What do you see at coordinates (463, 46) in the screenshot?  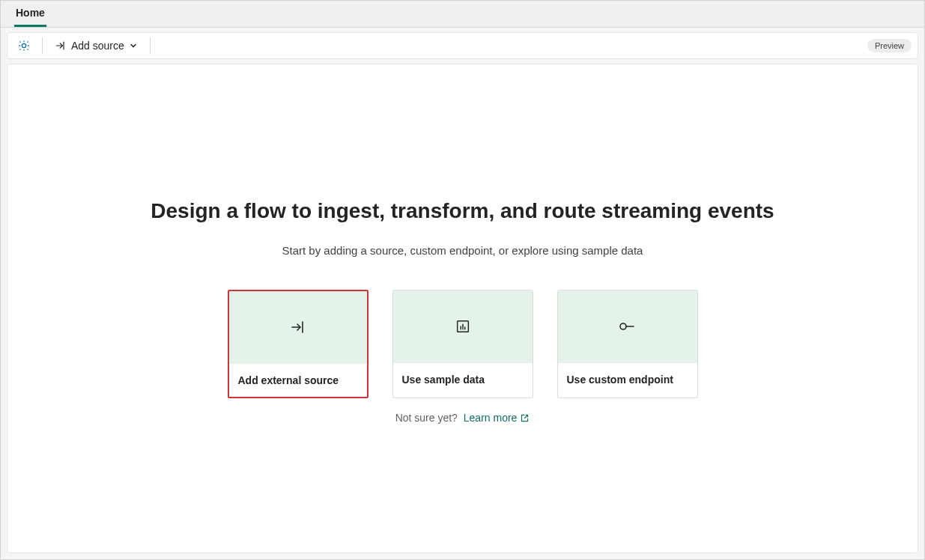 I see `toolbar-container: Add source Preview` at bounding box center [463, 46].